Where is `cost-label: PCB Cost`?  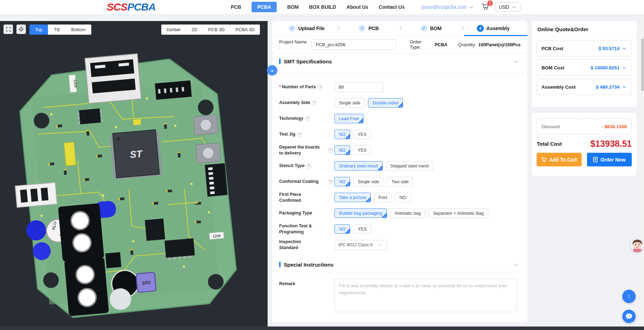
cost-label: PCB Cost is located at coordinates (552, 48).